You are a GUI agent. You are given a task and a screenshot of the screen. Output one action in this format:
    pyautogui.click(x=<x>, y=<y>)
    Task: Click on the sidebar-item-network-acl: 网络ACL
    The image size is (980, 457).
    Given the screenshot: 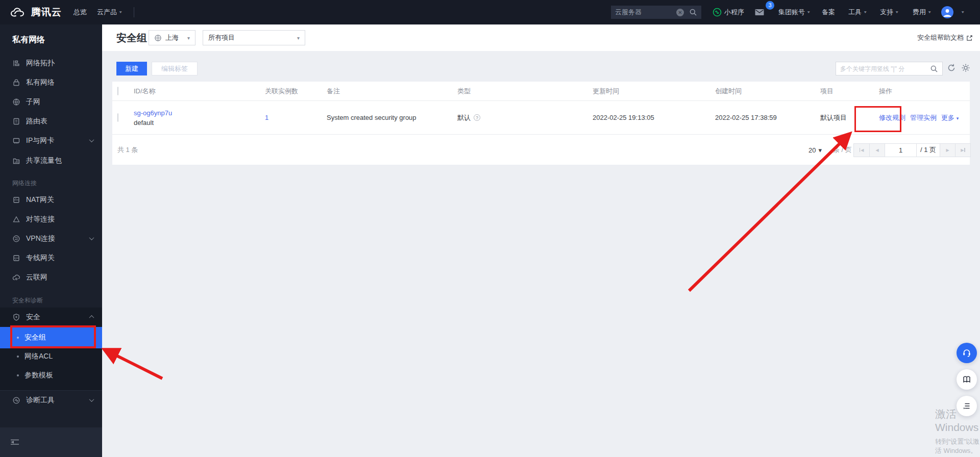 What is the action you would take?
    pyautogui.click(x=51, y=357)
    